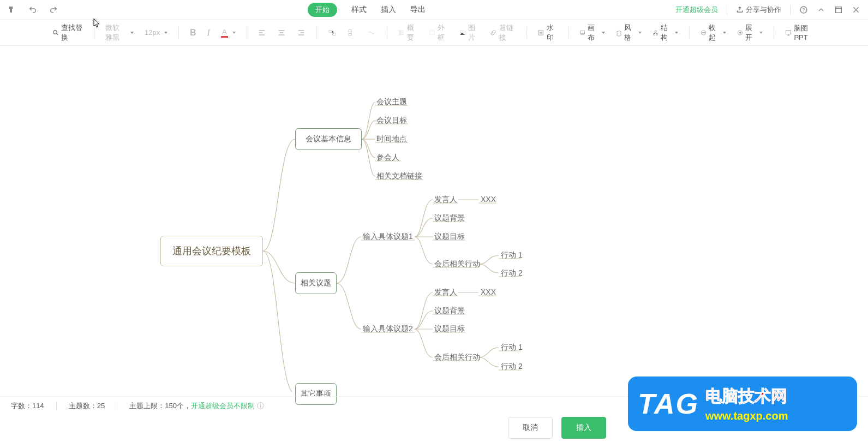  Describe the element at coordinates (372, 33) in the screenshot. I see `node-relation-icon` at that location.